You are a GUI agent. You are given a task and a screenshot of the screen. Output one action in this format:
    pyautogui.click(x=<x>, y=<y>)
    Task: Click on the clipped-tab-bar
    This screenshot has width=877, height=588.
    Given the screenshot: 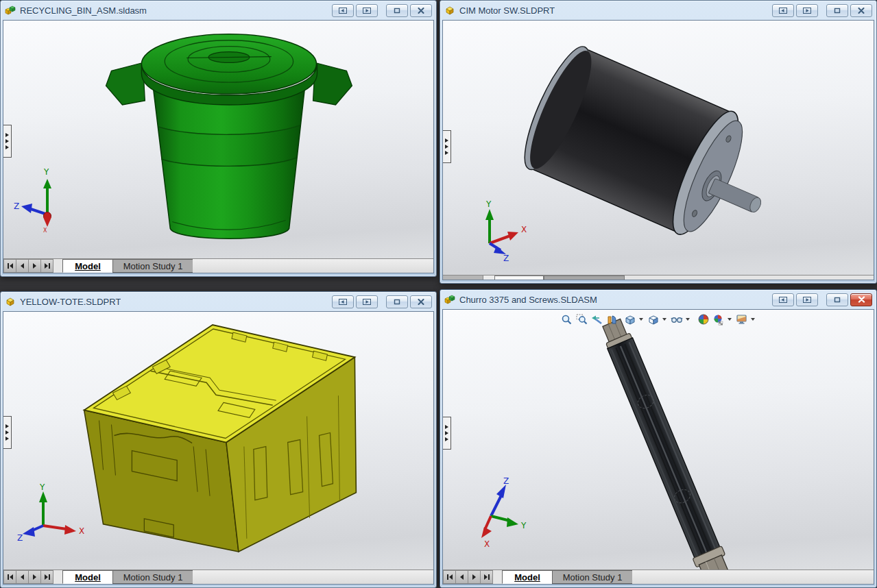 What is the action you would take?
    pyautogui.click(x=658, y=277)
    